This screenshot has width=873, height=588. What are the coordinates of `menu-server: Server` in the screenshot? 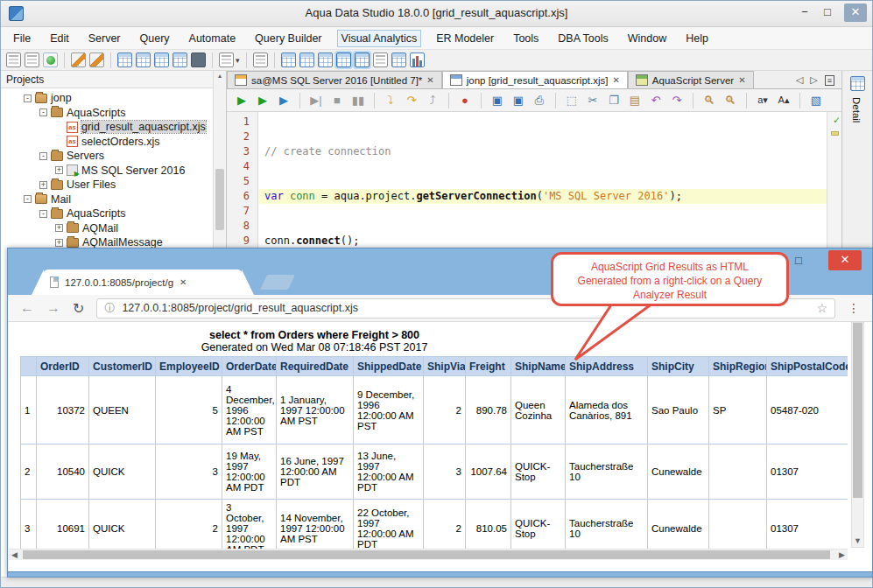 It's located at (105, 38).